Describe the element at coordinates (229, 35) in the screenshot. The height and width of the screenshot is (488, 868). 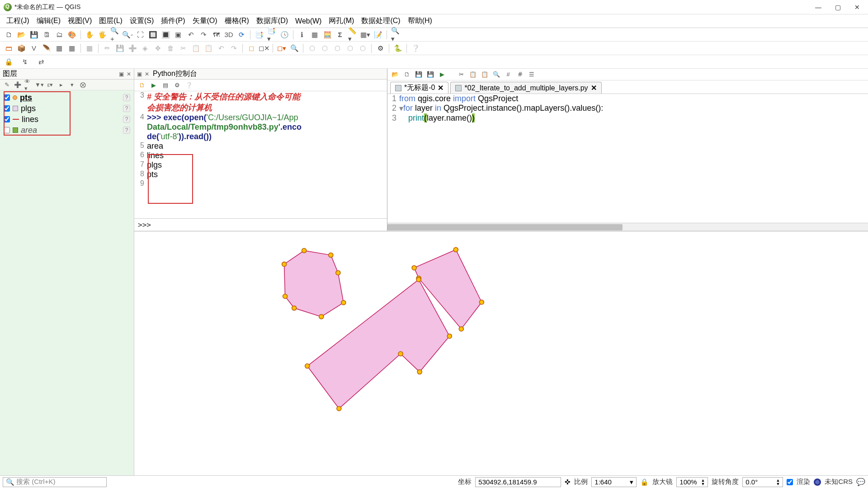
I see `new-3d-view-icon: 3D` at that location.